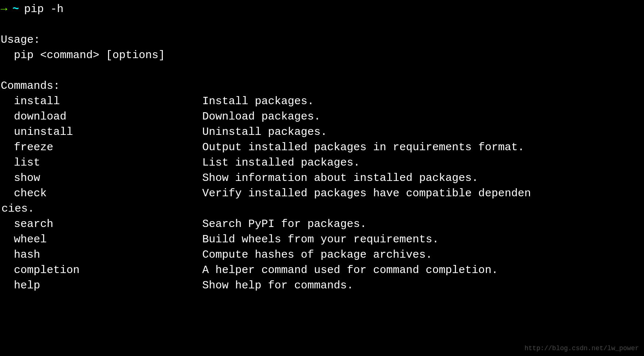 The height and width of the screenshot is (356, 644). Describe the element at coordinates (423, 255) in the screenshot. I see `command-description: Compute hashes of package archives.` at that location.